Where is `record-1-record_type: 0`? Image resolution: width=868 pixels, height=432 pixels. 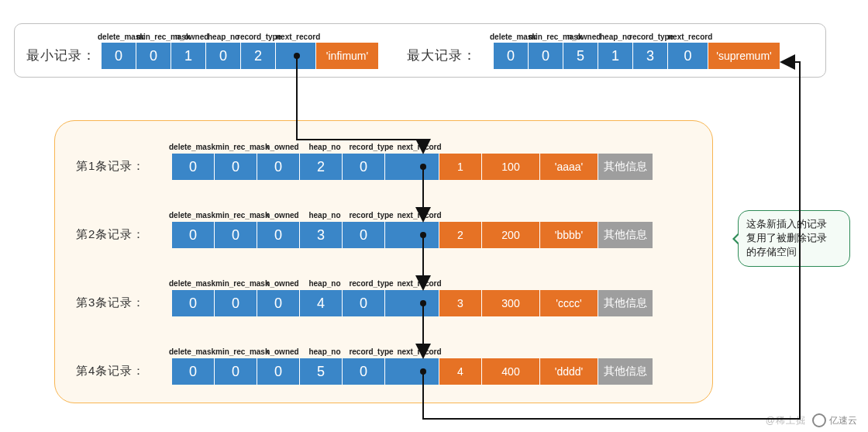 record-1-record_type: 0 is located at coordinates (364, 167).